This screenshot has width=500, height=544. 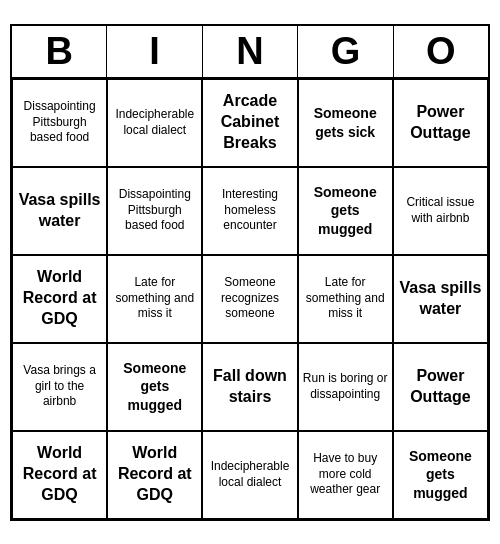 I want to click on bingo-cell: Have to buy more cold weather gear, so click(x=346, y=475).